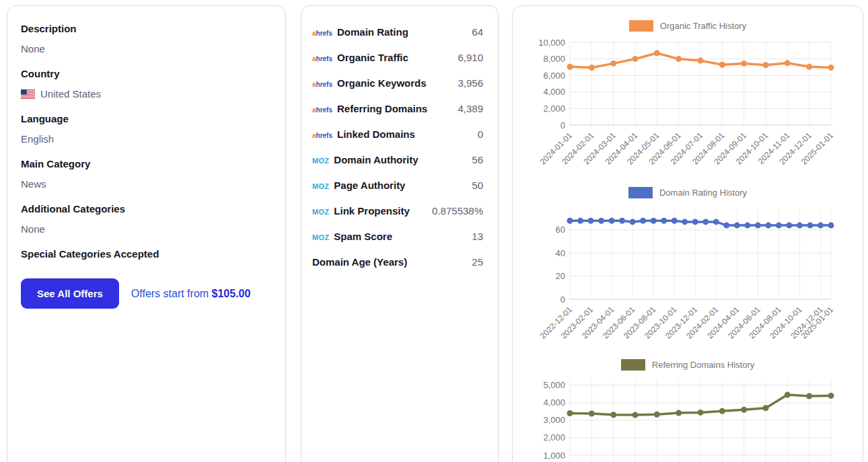 The image size is (868, 462). Describe the element at coordinates (686, 105) in the screenshot. I see `organic-traffic-history-chart: 02,0004,0006,0008,00010,0002024-01-01202…` at that location.